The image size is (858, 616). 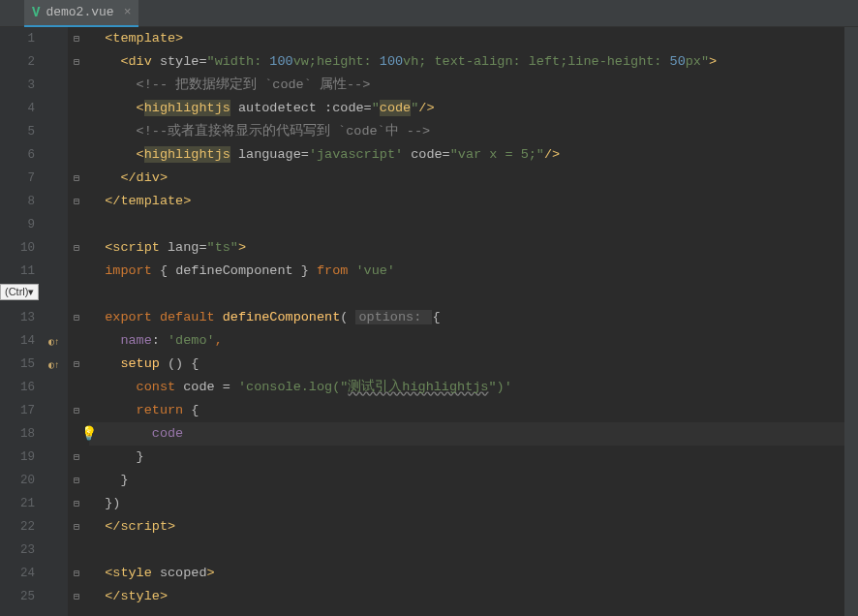 I want to click on line-number: 17, so click(x=17, y=411).